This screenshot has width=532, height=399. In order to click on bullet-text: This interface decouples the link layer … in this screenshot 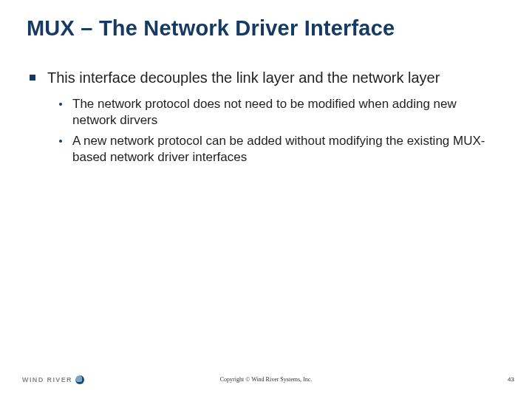, I will do `click(244, 78)`.